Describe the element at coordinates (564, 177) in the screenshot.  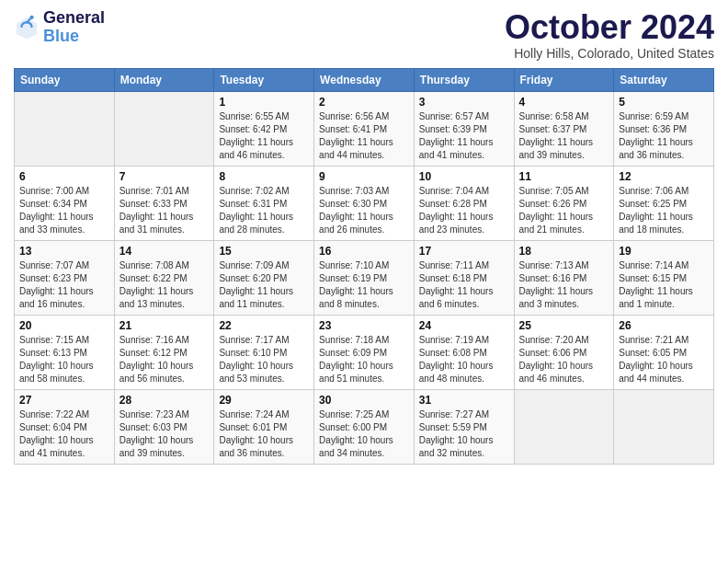
I see `day-number: 11` at that location.